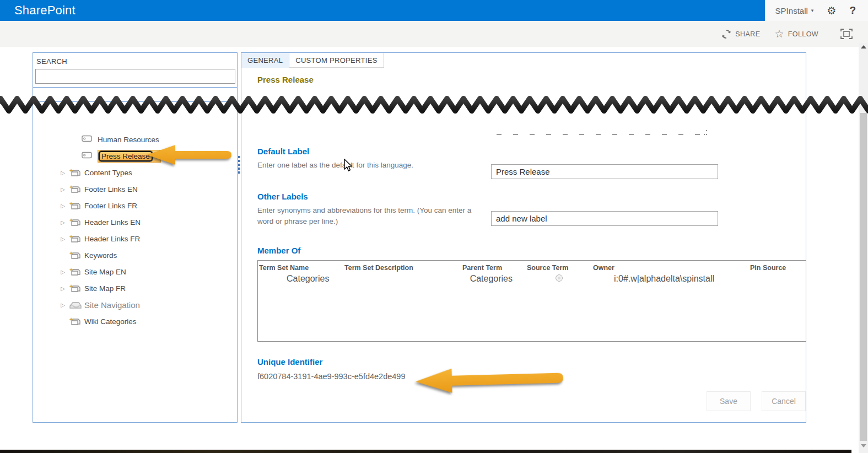 This screenshot has width=868, height=453. I want to click on tree-item-site-map-fr: ▷Site Map FR, so click(79, 288).